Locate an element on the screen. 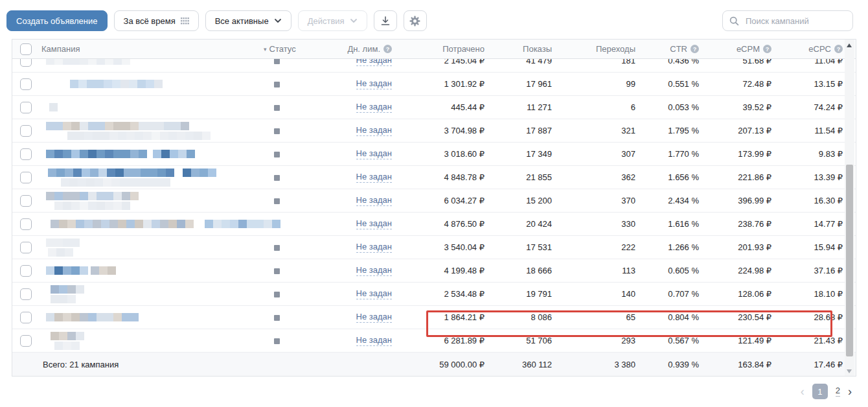  table-row: Не задан 3 018.60 ₽ 17 349 307 1.770 % 1… is located at coordinates (434, 154).